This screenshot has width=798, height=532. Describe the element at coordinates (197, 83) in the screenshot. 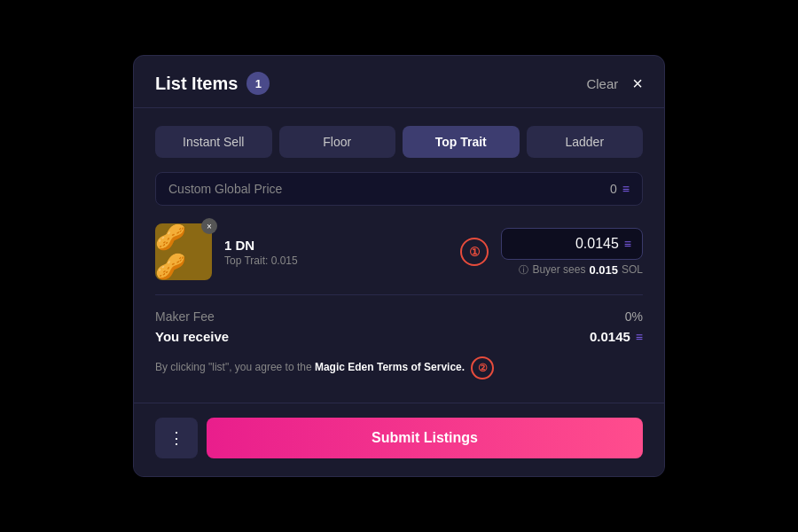

I see `modal-title: List Items` at that location.